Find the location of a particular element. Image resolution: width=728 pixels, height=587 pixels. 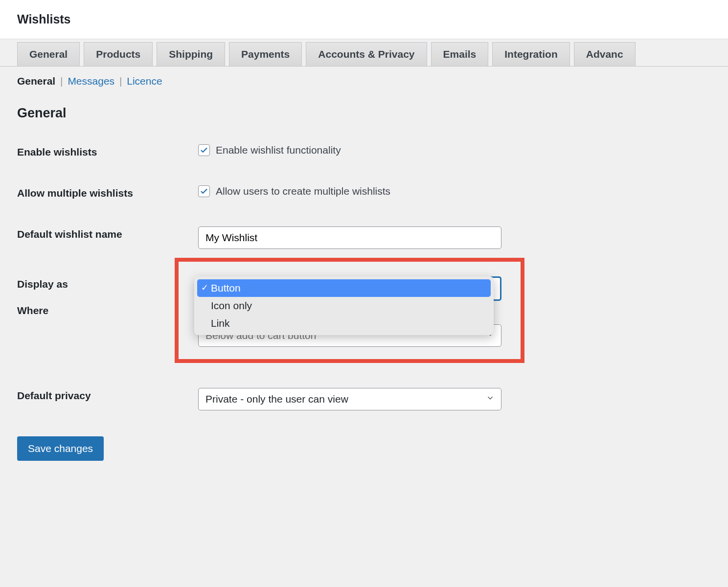

row-enable-wishlists: Enable wishlists Enable wishlist functio… is located at coordinates (364, 151).